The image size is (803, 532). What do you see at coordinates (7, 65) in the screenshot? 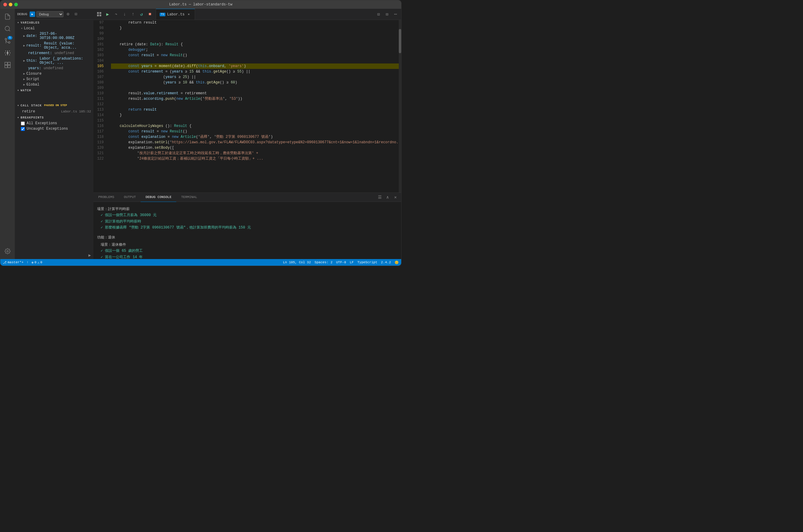
I see `extensions-icon` at bounding box center [7, 65].